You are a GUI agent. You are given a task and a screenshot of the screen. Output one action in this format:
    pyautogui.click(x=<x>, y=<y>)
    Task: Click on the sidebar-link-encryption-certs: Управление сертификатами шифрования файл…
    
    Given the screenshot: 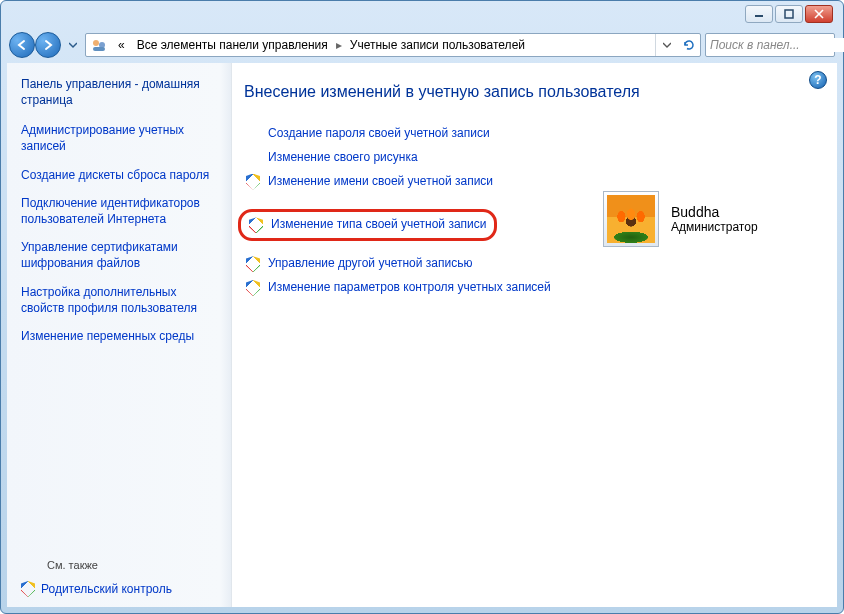 What is the action you would take?
    pyautogui.click(x=120, y=255)
    